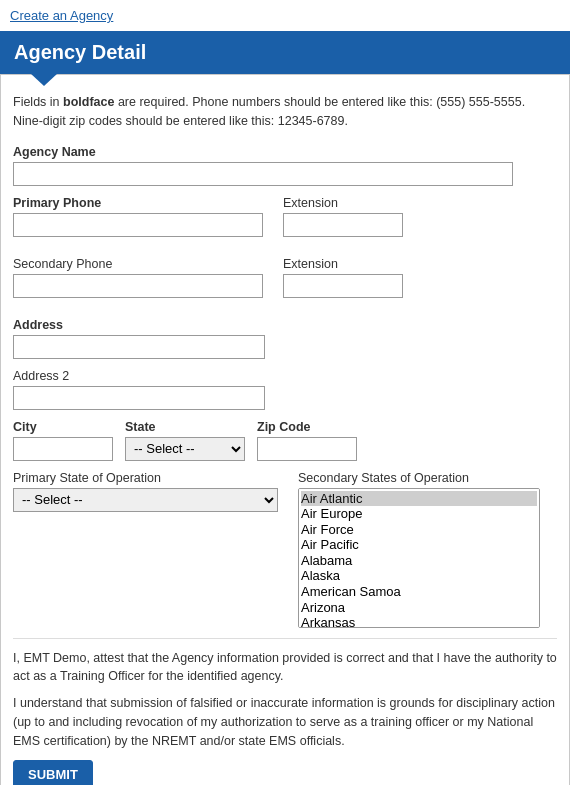 The width and height of the screenshot is (570, 785). Describe the element at coordinates (285, 722) in the screenshot. I see `attestation-line2: I understand that submission of falsifie…` at that location.